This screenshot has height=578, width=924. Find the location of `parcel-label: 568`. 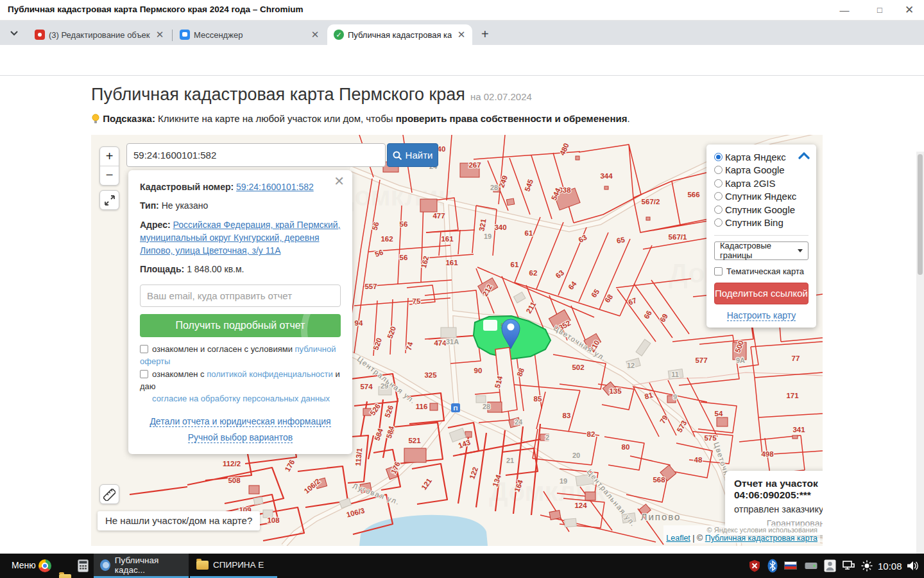

parcel-label: 568 is located at coordinates (659, 480).